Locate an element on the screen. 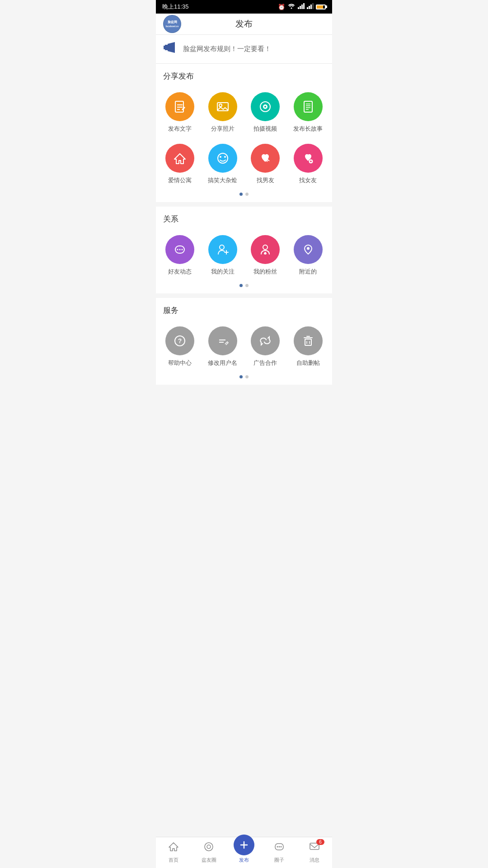 The width and height of the screenshot is (488, 868). publish-story-label: 发布长故事 is located at coordinates (308, 129).